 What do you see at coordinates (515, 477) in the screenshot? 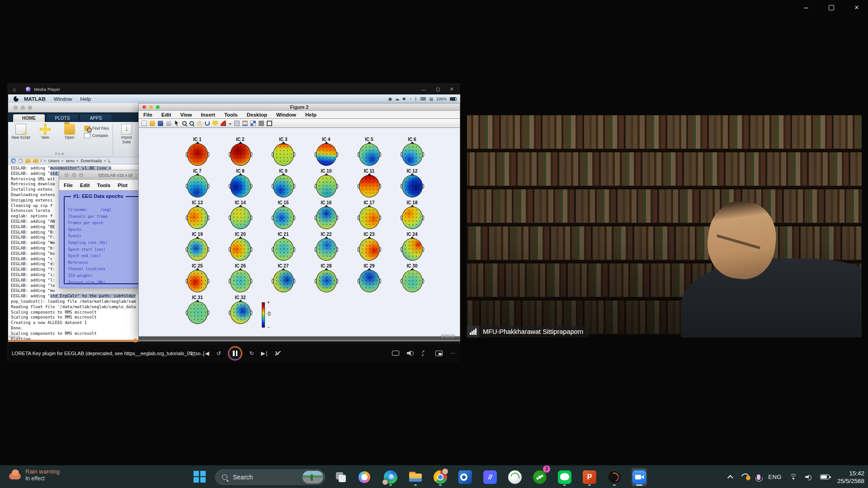
I see `globe-app-taskbar-button` at bounding box center [515, 477].